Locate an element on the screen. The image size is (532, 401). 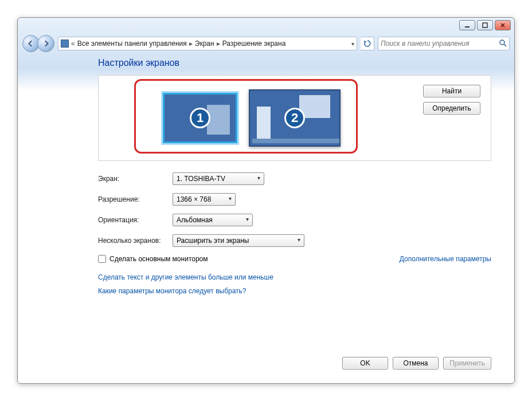
resolution-select-value: 1366 × 768 is located at coordinates (194, 199).